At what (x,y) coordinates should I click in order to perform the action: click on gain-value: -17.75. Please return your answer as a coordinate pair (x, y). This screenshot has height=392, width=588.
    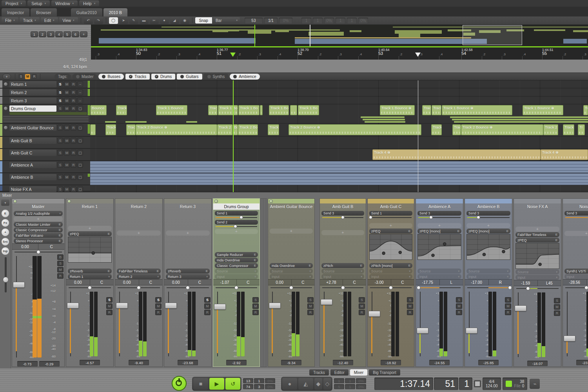
    Looking at the image, I should click on (428, 282).